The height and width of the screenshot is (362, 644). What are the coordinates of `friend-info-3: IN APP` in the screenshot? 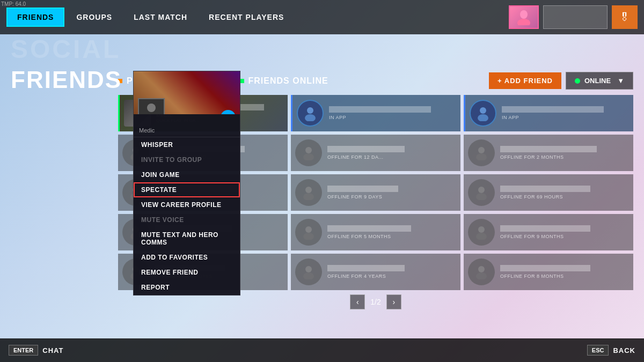 It's located at (566, 113).